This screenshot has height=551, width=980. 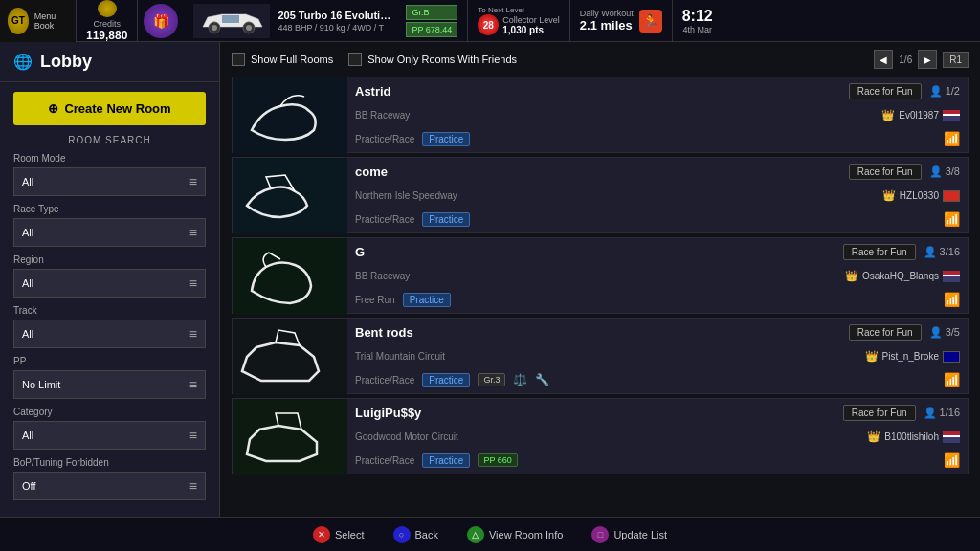 I want to click on room-players: 👤 1/2, so click(x=945, y=92).